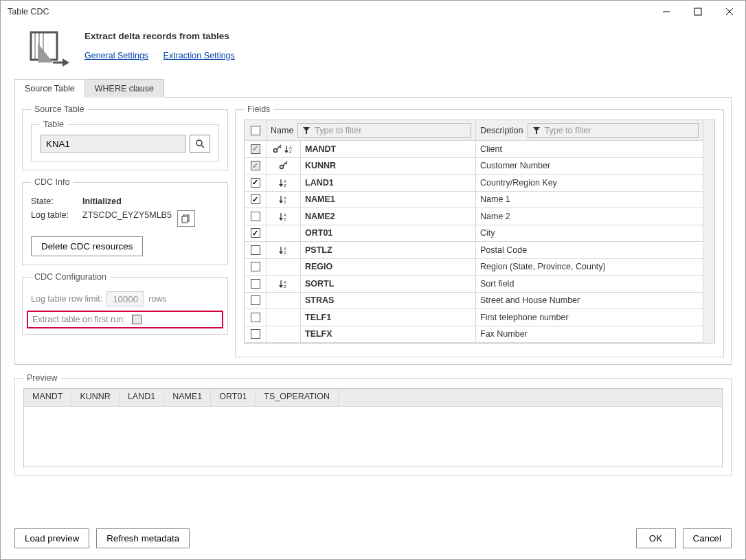  I want to click on close-button, so click(730, 12).